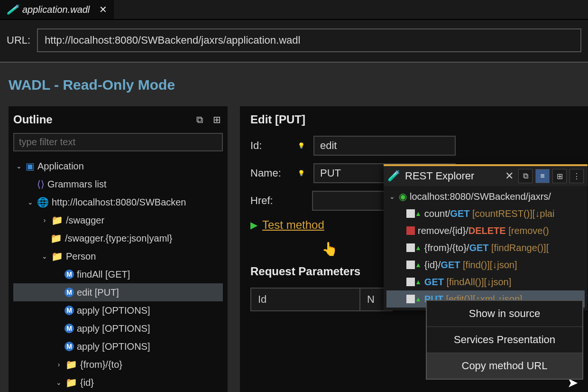  What do you see at coordinates (505, 314) in the screenshot?
I see `ctx-show-in-source: Show in source` at bounding box center [505, 314].